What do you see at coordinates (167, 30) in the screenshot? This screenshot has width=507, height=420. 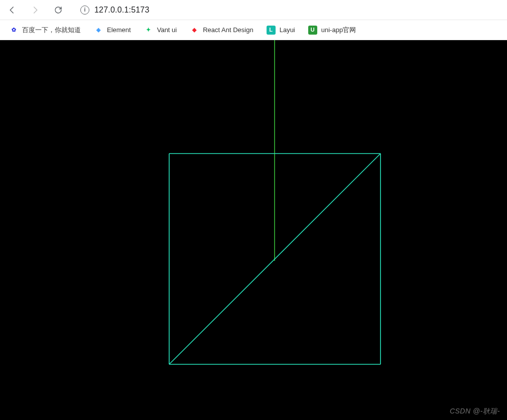 I see `bookmark-label: Vant ui` at bounding box center [167, 30].